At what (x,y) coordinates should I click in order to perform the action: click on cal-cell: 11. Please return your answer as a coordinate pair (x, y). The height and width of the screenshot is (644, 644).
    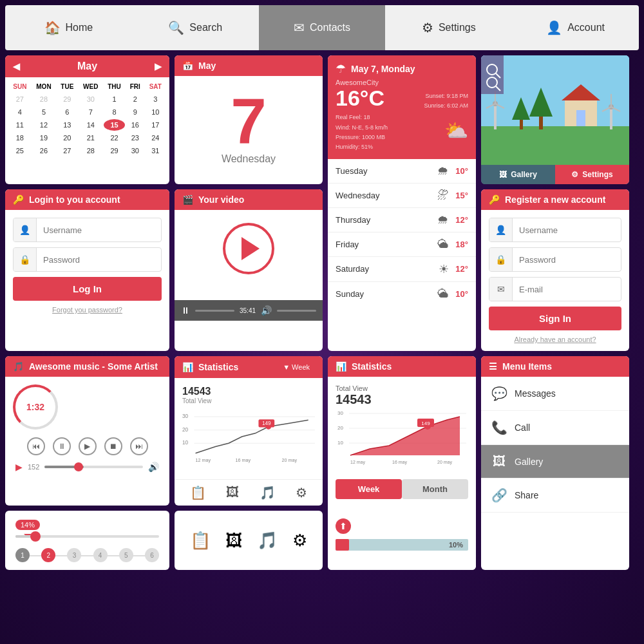
    Looking at the image, I should click on (20, 125).